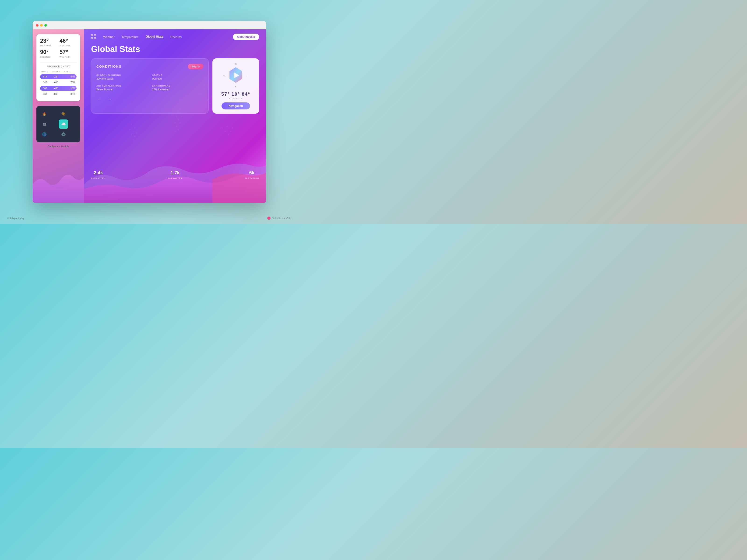 The width and height of the screenshot is (747, 560). What do you see at coordinates (100, 99) in the screenshot?
I see `prev-arrow: ←` at bounding box center [100, 99].